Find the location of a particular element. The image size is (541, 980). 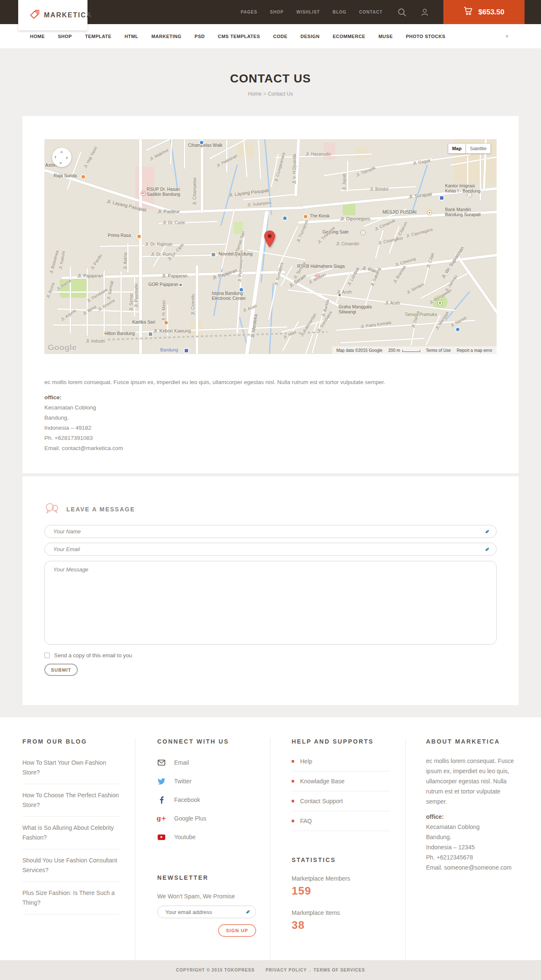

message-textarea is located at coordinates (270, 603).